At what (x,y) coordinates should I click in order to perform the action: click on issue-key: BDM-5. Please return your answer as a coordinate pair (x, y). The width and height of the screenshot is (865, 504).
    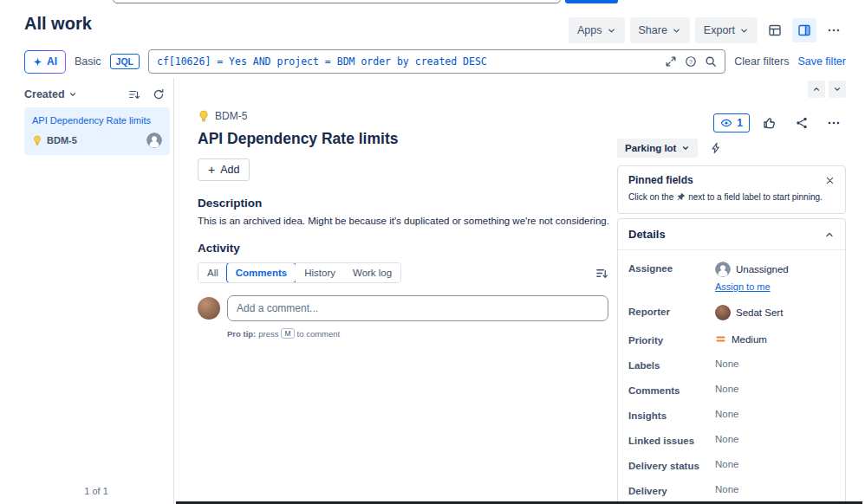
    Looking at the image, I should click on (231, 116).